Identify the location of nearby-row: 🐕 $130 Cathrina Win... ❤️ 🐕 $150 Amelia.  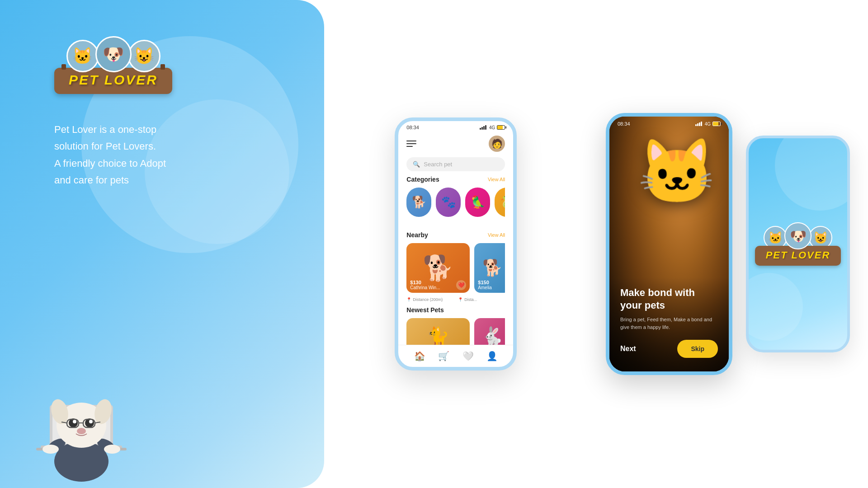
(456, 268).